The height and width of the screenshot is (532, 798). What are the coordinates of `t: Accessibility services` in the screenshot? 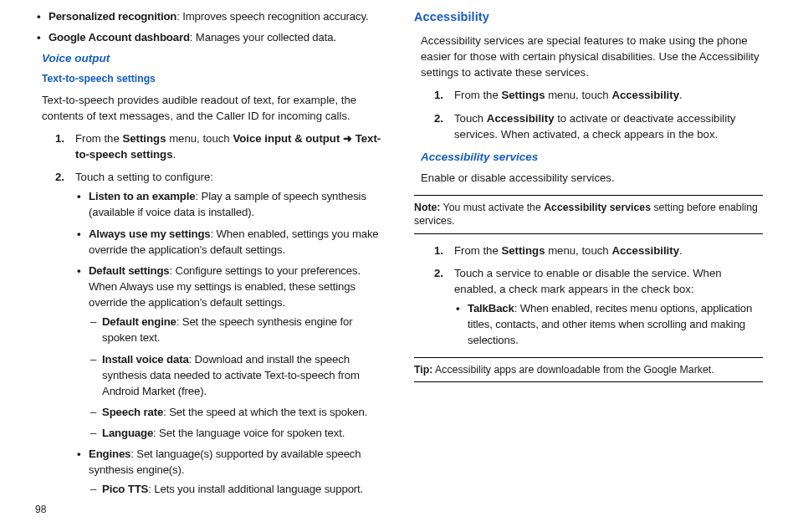 It's located at (597, 207).